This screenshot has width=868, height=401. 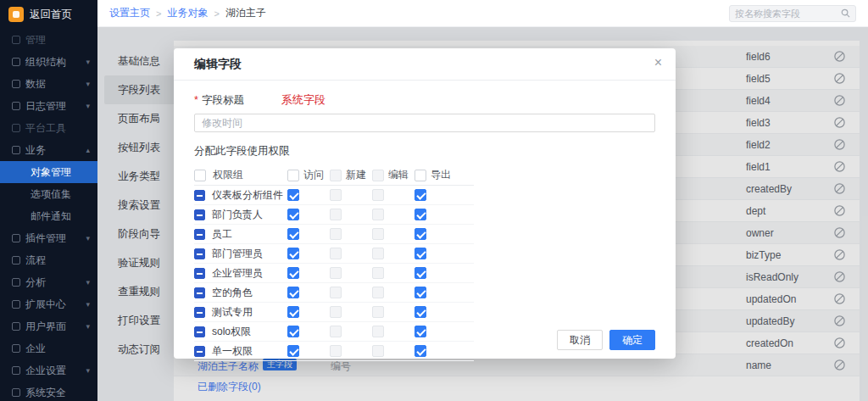 I want to click on field-title-input, so click(x=425, y=123).